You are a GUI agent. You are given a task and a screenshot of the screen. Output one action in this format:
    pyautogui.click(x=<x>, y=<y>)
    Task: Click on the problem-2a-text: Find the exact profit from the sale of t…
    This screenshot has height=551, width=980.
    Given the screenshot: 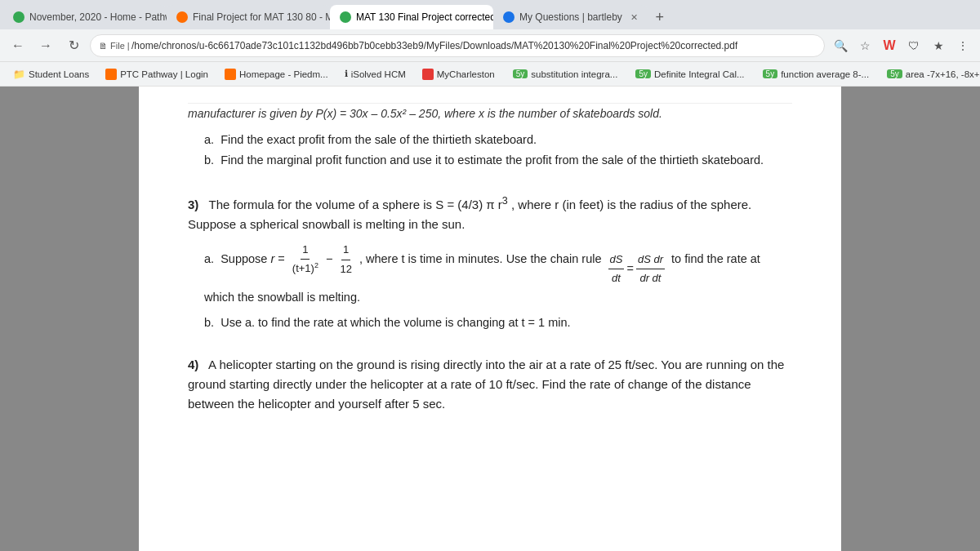 What is the action you would take?
    pyautogui.click(x=379, y=140)
    